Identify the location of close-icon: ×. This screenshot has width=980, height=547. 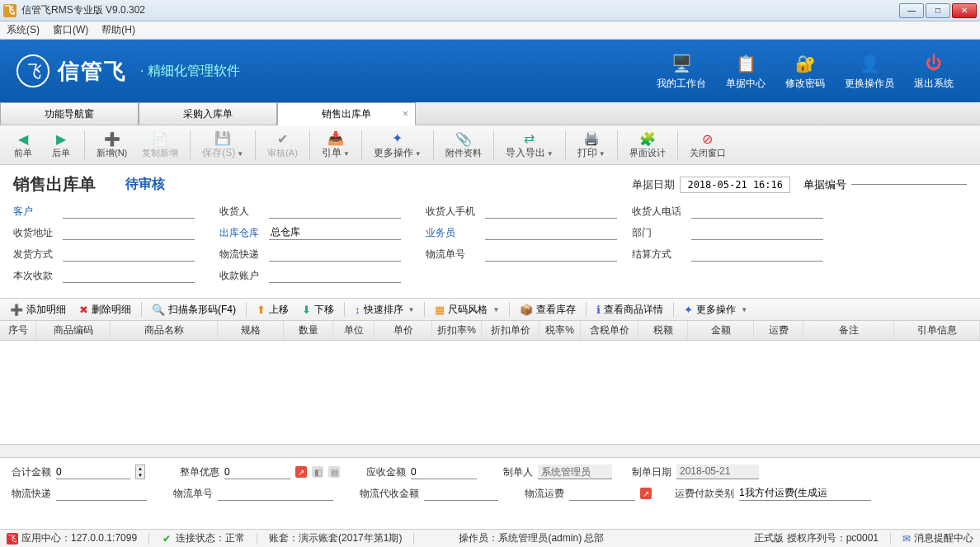
(406, 114).